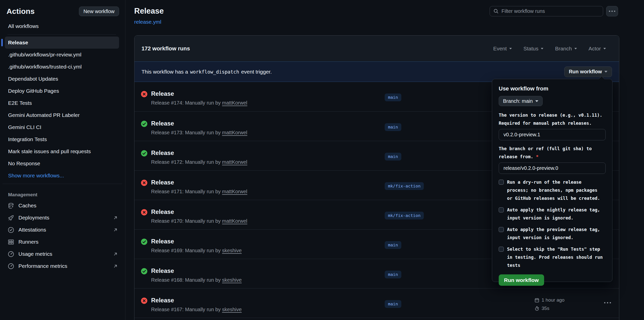  What do you see at coordinates (62, 164) in the screenshot?
I see `sidebar-item-no-response: No Response` at bounding box center [62, 164].